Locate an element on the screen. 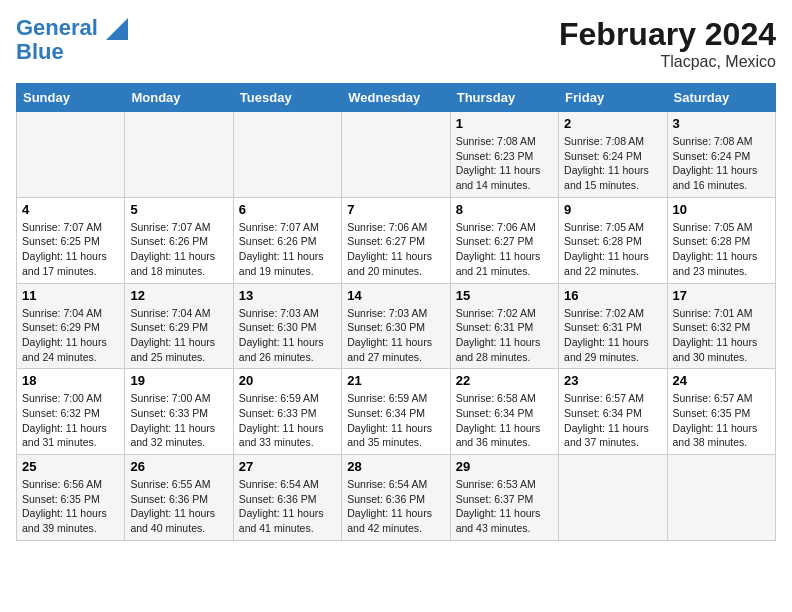 The height and width of the screenshot is (612, 792). week-row-2: 4Sunrise: 7:07 AM Sunset: 6:25 PM Daylig… is located at coordinates (396, 240).